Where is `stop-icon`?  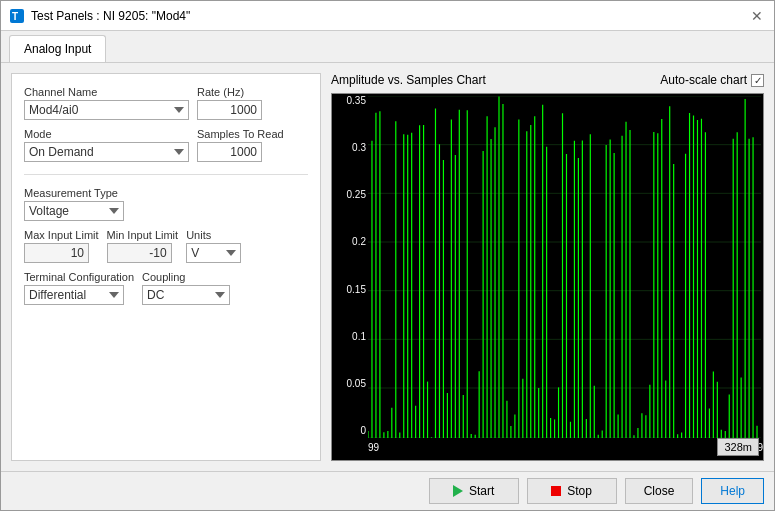
stop-icon is located at coordinates (556, 491).